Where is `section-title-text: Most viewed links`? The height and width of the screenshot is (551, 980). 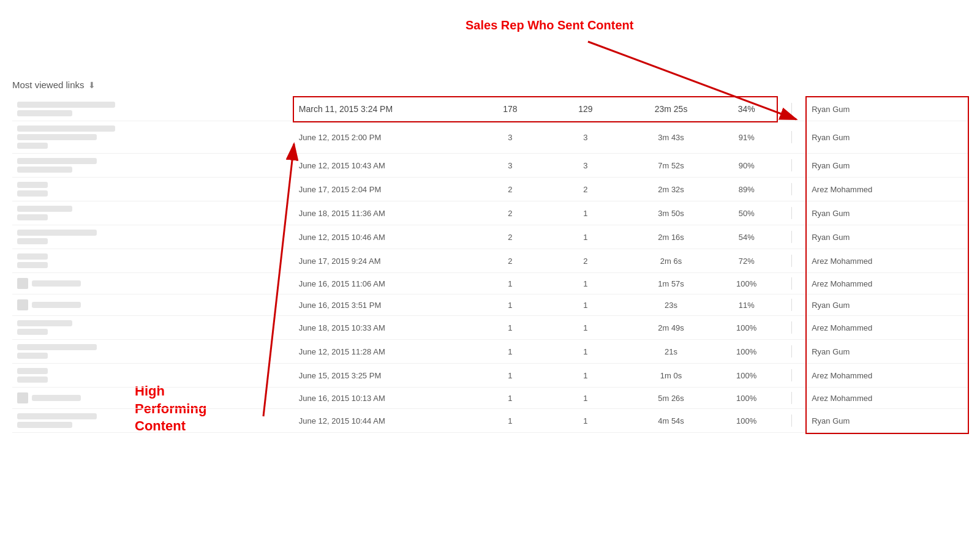 section-title-text: Most viewed links is located at coordinates (48, 84).